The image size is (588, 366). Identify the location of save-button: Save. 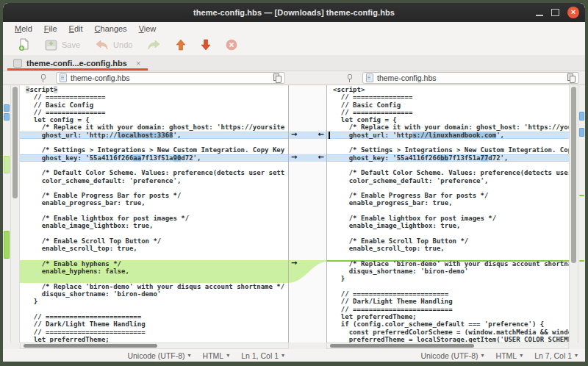
(62, 46).